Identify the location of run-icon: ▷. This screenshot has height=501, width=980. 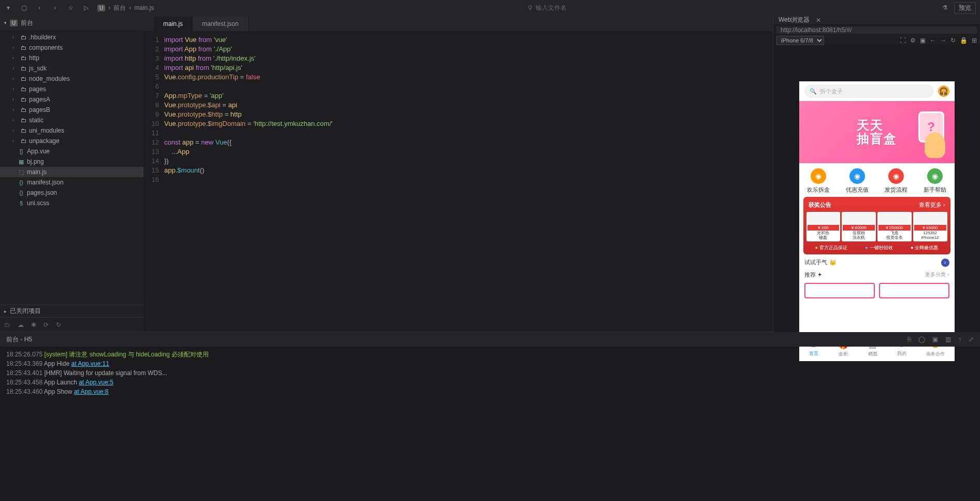
(86, 8).